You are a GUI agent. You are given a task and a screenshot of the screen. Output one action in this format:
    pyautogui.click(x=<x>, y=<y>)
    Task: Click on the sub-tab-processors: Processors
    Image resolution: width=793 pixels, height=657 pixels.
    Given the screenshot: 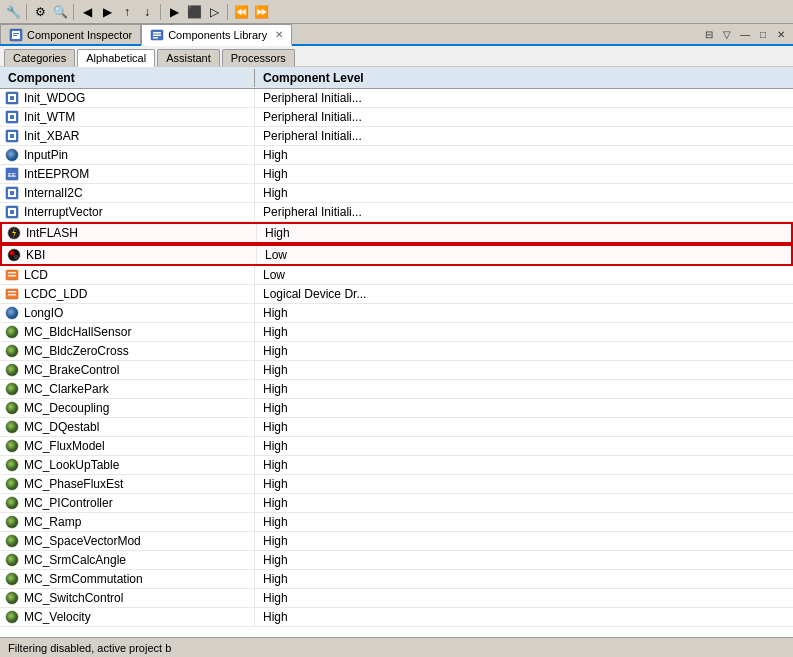 What is the action you would take?
    pyautogui.click(x=258, y=58)
    